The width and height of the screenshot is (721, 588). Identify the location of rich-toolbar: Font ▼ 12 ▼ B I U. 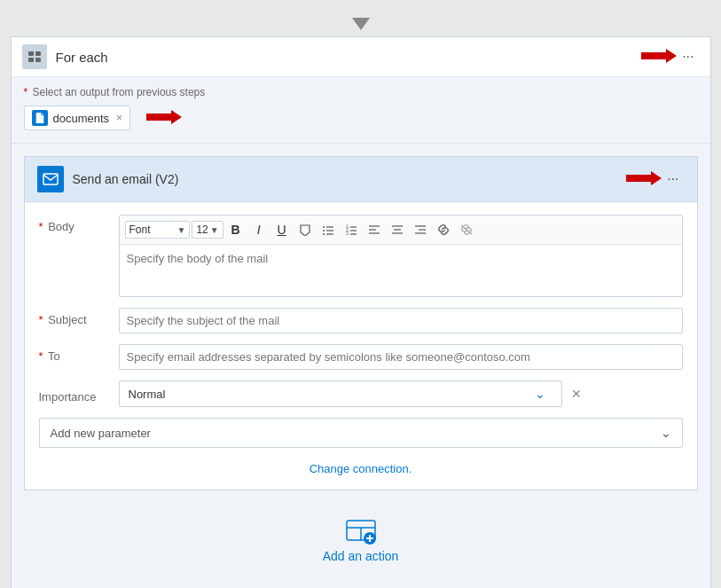
(401, 231).